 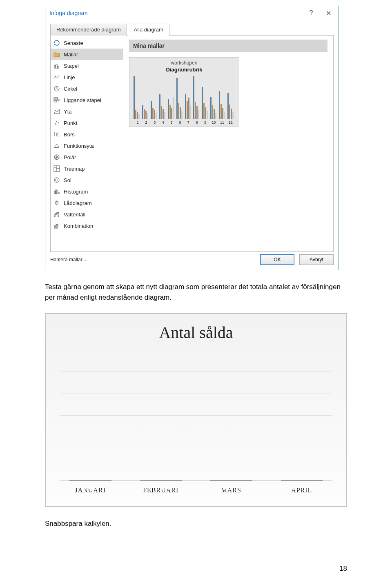 What do you see at coordinates (184, 97) in the screenshot?
I see `template-mini-plot` at bounding box center [184, 97].